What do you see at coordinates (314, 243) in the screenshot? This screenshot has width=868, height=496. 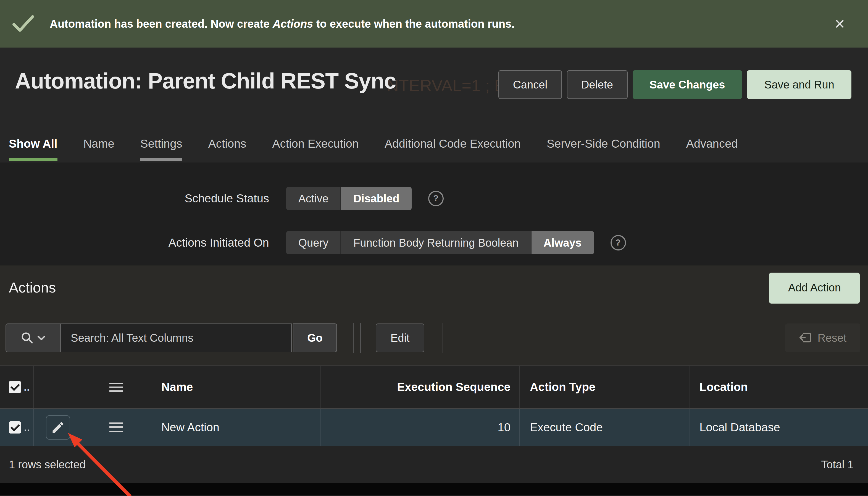 I see `actions-initiated-option-query: Query` at bounding box center [314, 243].